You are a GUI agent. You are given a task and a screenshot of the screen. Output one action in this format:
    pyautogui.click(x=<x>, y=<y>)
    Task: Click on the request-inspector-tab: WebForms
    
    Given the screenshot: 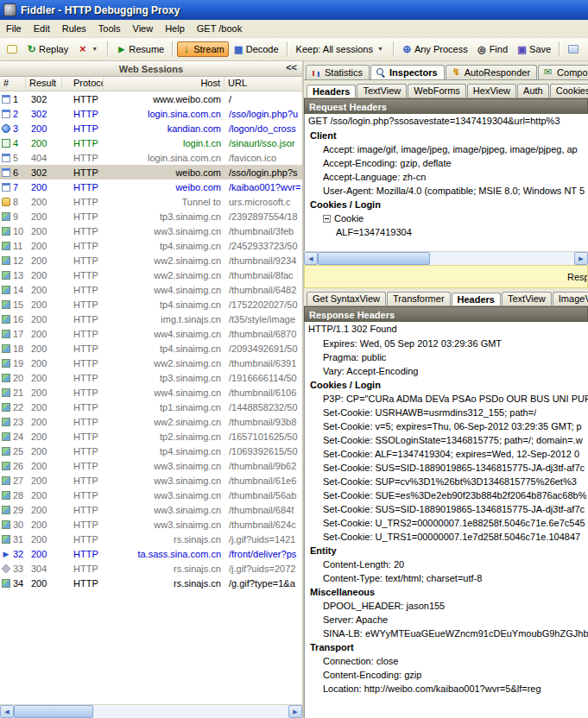 What is the action you would take?
    pyautogui.click(x=437, y=91)
    